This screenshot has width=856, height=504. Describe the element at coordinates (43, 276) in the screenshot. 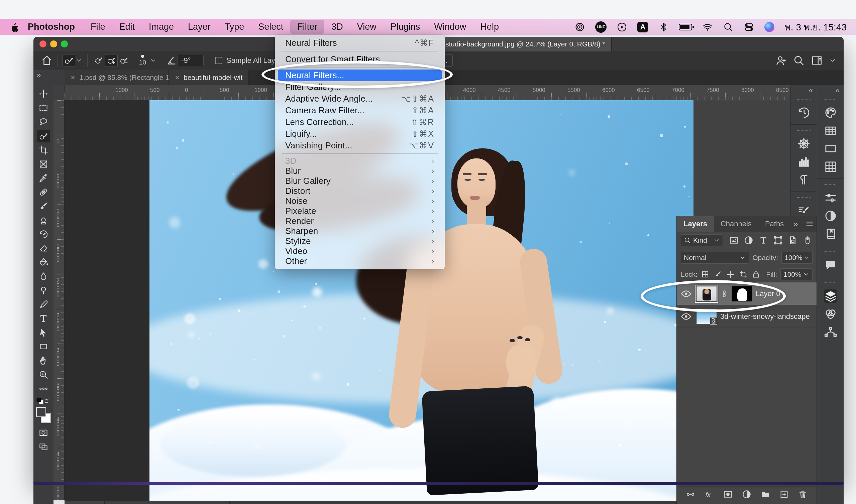

I see `blur-tool` at that location.